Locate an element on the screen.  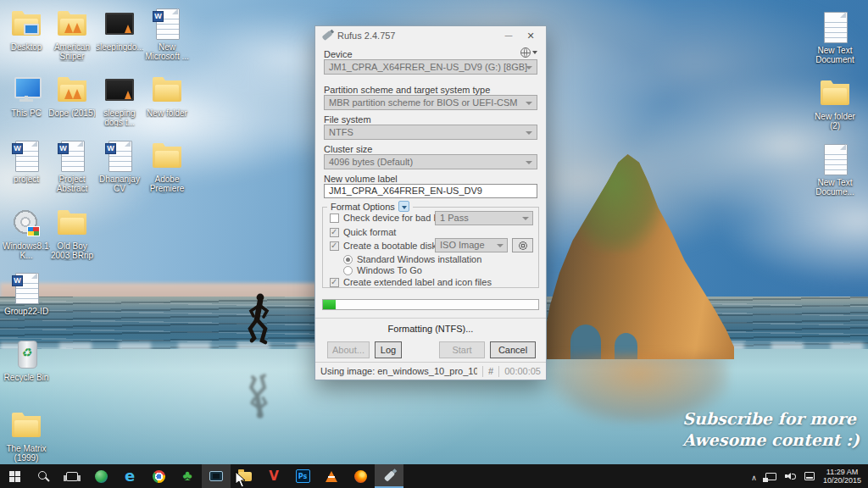
device-label: Device is located at coordinates (338, 54).